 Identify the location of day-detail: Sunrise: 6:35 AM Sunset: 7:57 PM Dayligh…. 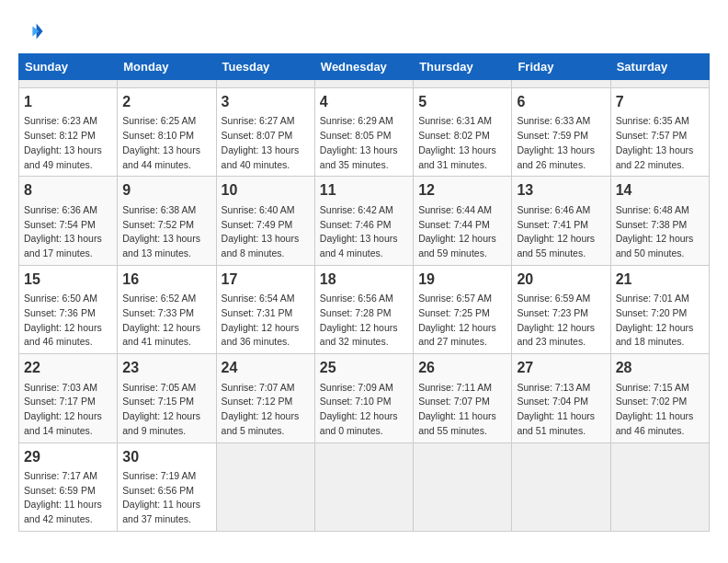
(660, 144).